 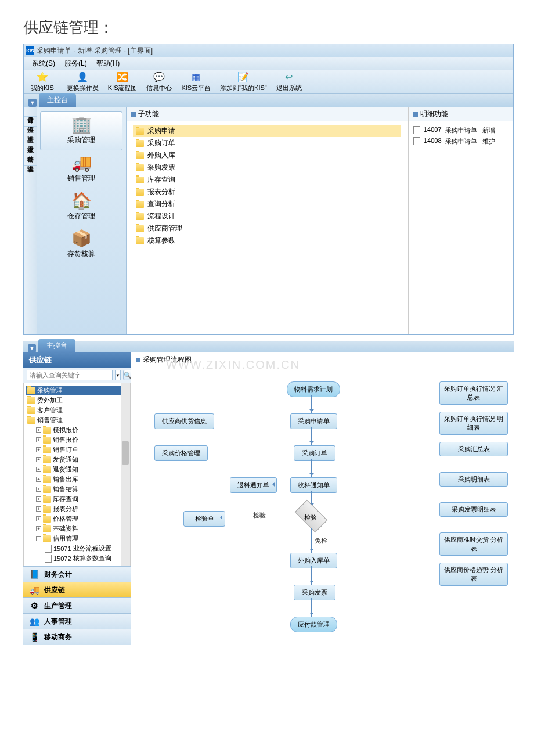 What do you see at coordinates (30, 122) in the screenshot?
I see `vtab-1: 供应链` at bounding box center [30, 122].